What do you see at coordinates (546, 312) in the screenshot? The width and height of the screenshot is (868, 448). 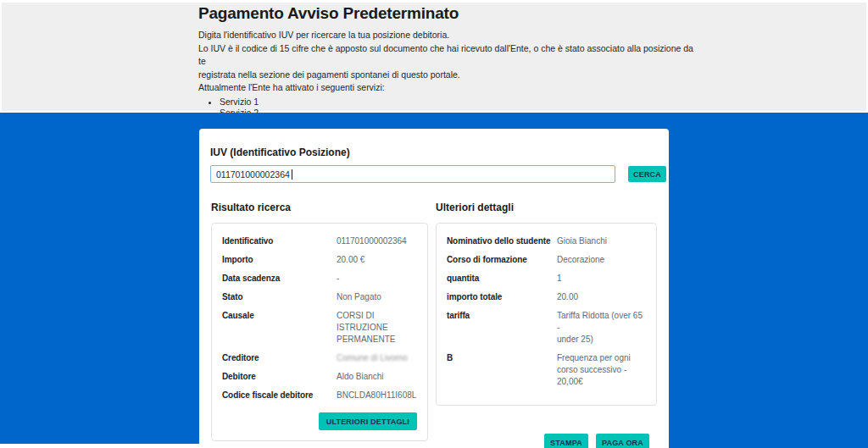 I see `details-rows: Nominativo dello studenteGioia BianchiCo…` at bounding box center [546, 312].